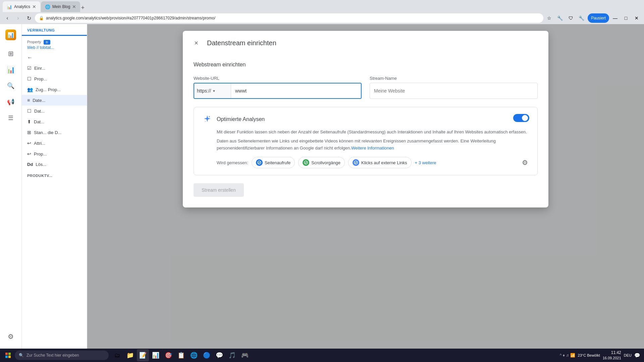 The image size is (644, 362). Describe the element at coordinates (628, 355) in the screenshot. I see `language-indicator: DEU` at that location.